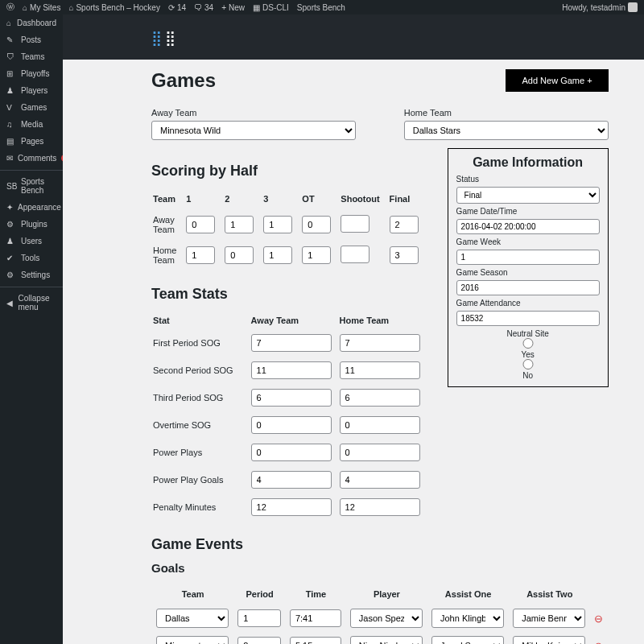  I want to click on goal-assist1-1: Jared Spurgeon, so click(468, 640).